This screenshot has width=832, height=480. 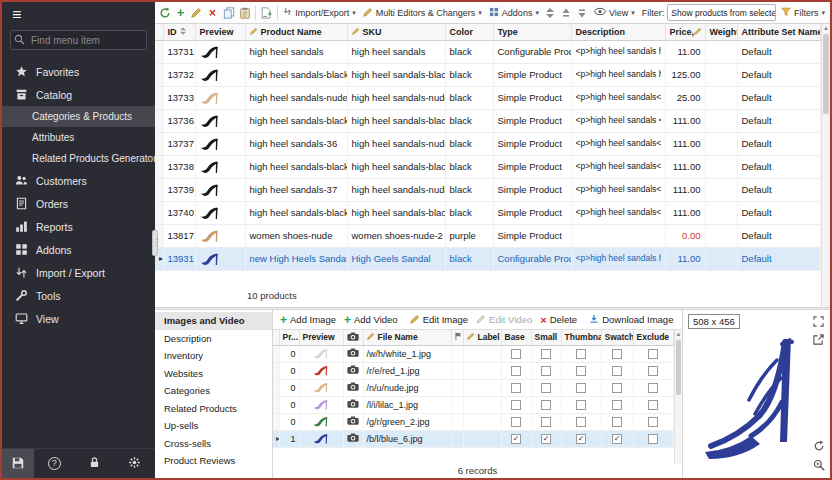 I want to click on image-size-label: 508 x 456, so click(x=714, y=322).